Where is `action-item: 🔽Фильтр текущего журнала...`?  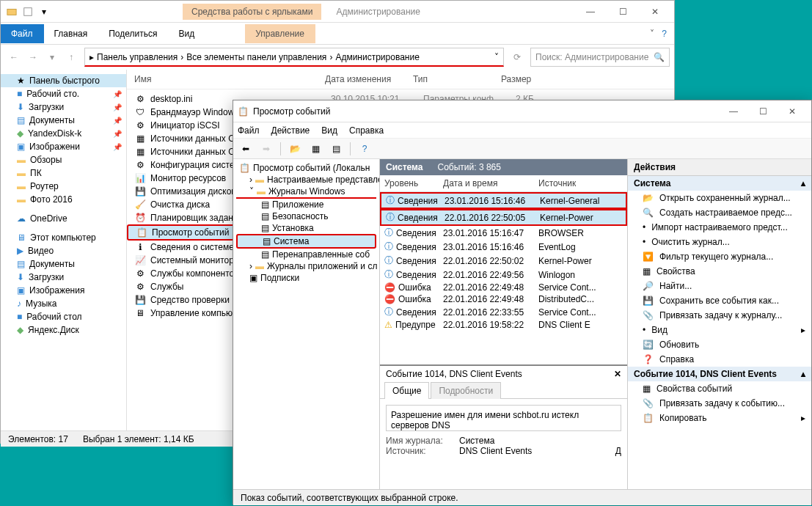
action-item: 🔽Фильтр текущего журнала... is located at coordinates (720, 257).